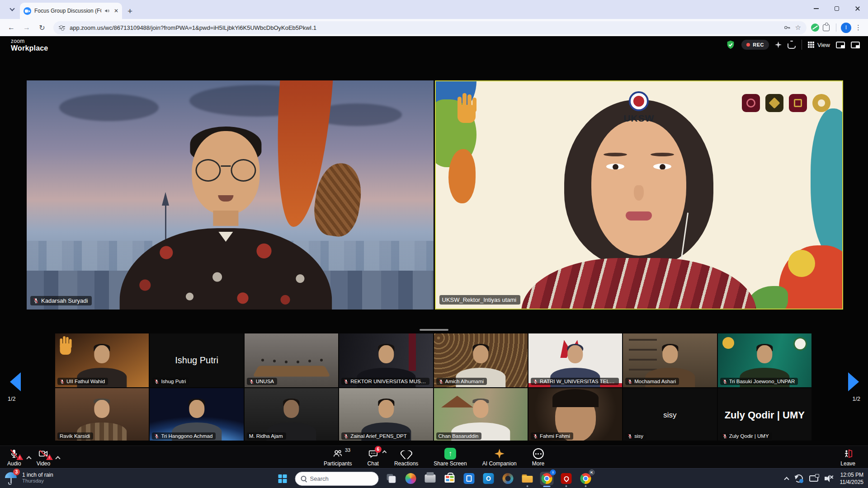  I want to click on video-button: ! Video, so click(43, 457).